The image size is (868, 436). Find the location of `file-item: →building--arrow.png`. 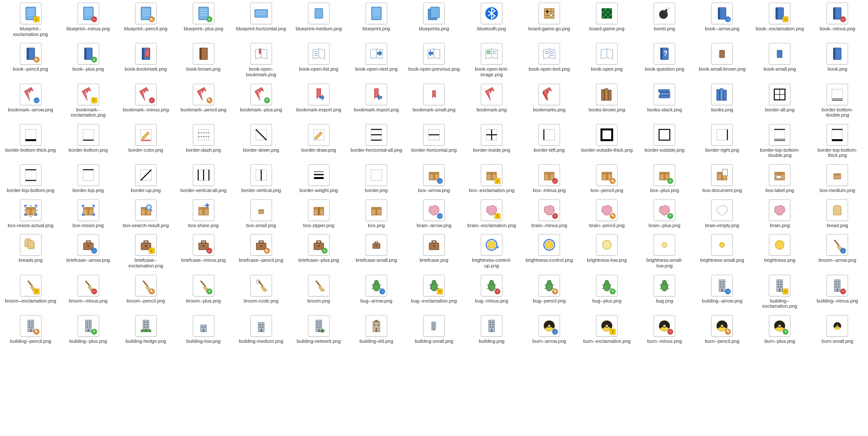

file-item: →building--arrow.png is located at coordinates (722, 292).